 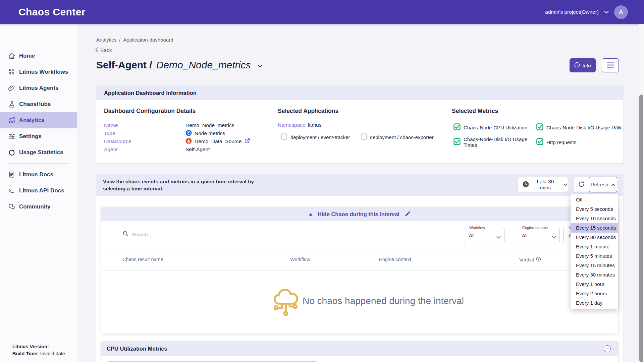 What do you see at coordinates (594, 237) in the screenshot?
I see `menu-item-every-30-seconds: Every 30 seconds` at bounding box center [594, 237].